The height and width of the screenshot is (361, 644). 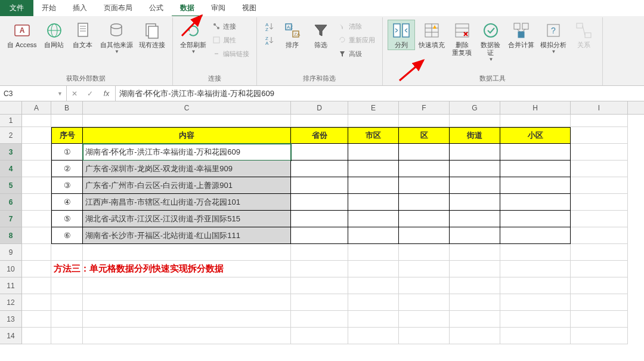 What do you see at coordinates (425, 202) in the screenshot?
I see `cell-F6` at bounding box center [425, 202].